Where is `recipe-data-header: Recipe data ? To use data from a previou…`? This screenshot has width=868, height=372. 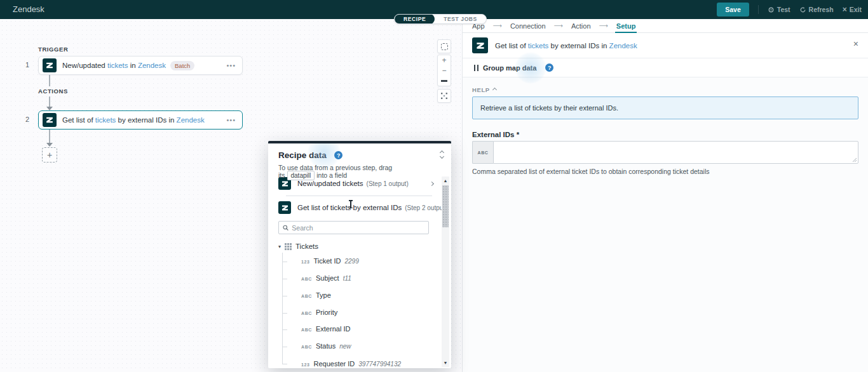
recipe-data-header: Recipe data ? To use data from a previou… is located at coordinates (360, 163).